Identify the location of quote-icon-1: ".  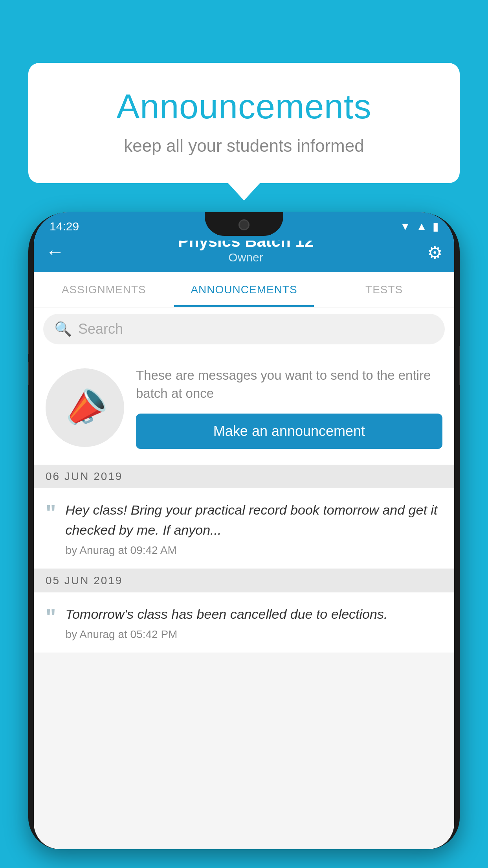
(51, 513).